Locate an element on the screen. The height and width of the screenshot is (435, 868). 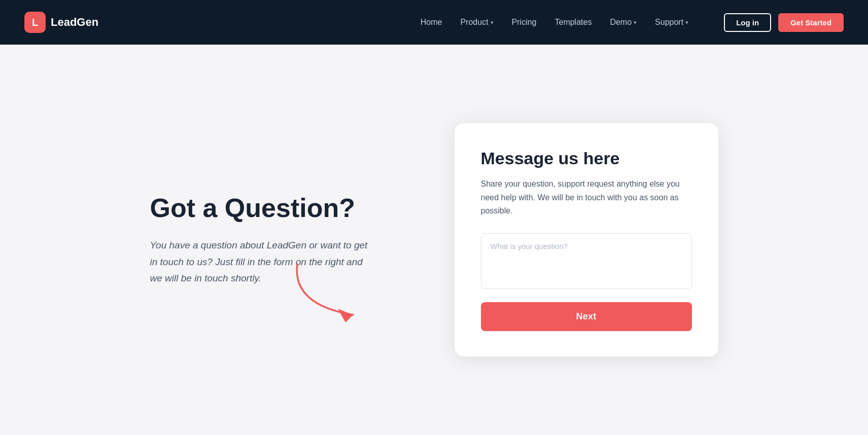
form-title: Message us here is located at coordinates (586, 158).